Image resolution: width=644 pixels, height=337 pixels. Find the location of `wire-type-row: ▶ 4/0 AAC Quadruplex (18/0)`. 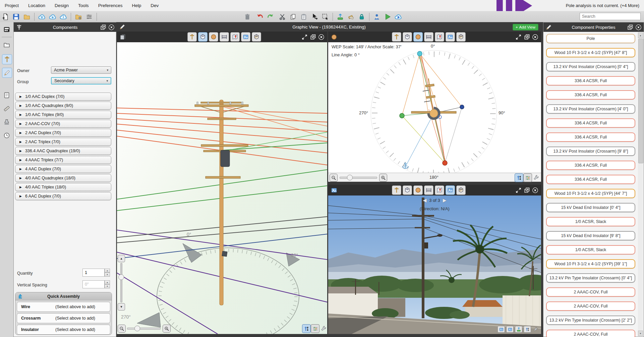

wire-type-row: ▶ 4/0 AAC Quadruplex (18/0) is located at coordinates (63, 178).